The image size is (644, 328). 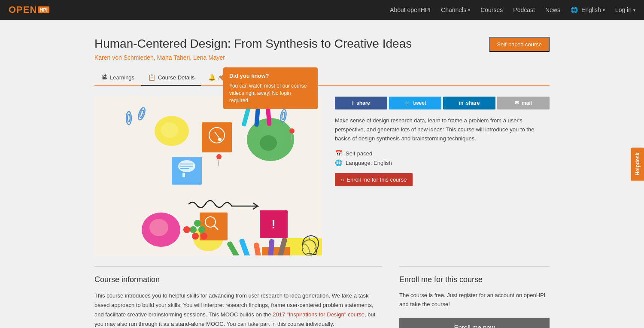 What do you see at coordinates (43, 10) in the screenshot?
I see `brand-hpi-text: HPI` at bounding box center [43, 10].